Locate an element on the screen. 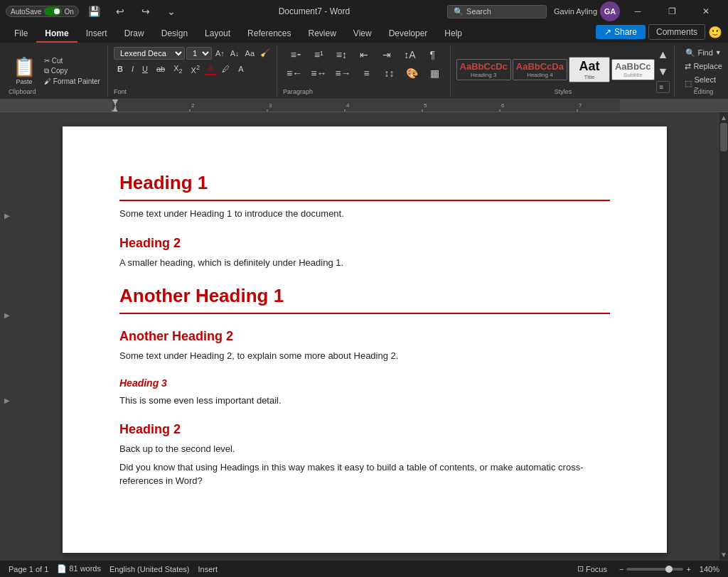  svg-text: 3 is located at coordinates (270, 105).